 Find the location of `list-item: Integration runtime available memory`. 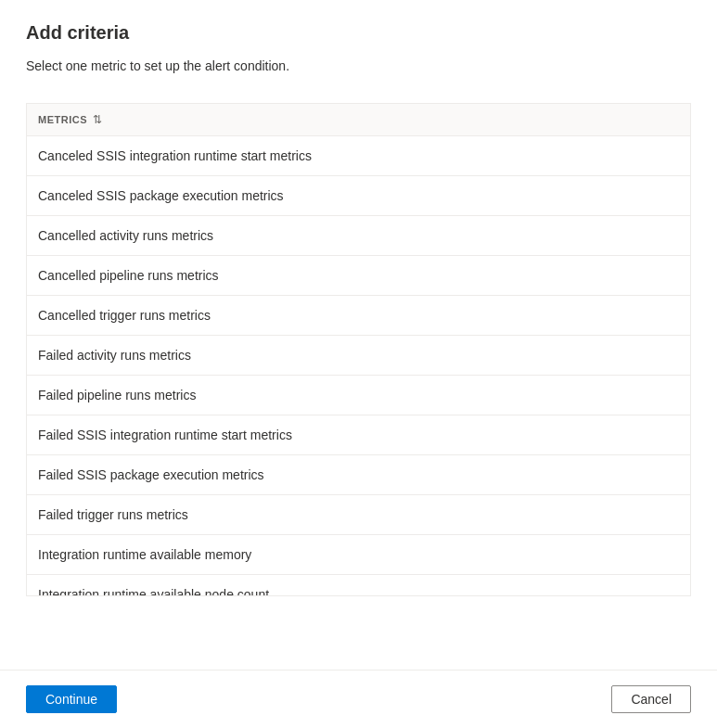

list-item: Integration runtime available memory is located at coordinates (358, 555).